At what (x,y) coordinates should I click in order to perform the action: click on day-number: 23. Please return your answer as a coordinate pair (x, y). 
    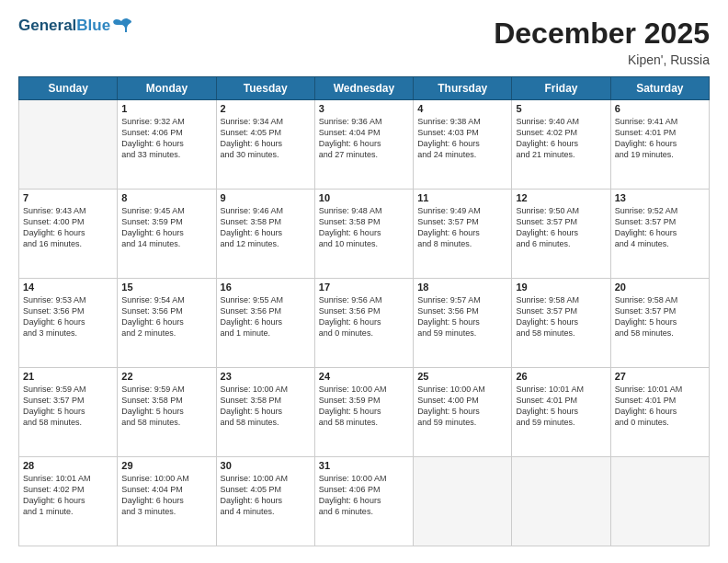
    Looking at the image, I should click on (266, 376).